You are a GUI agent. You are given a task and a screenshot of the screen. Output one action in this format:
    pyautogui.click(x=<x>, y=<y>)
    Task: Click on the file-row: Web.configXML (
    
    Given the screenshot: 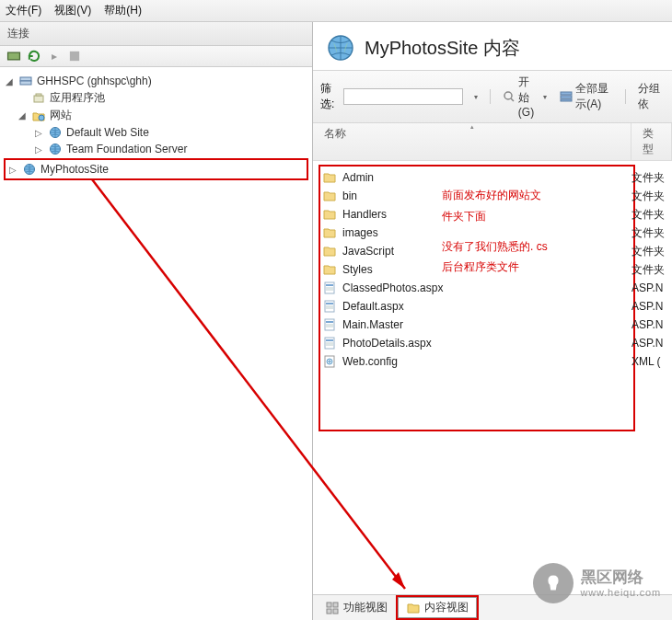 What is the action you would take?
    pyautogui.click(x=497, y=362)
    